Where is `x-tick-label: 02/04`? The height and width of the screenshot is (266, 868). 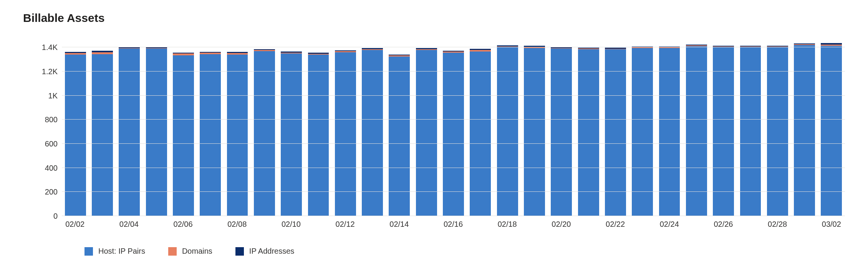 x-tick-label: 02/04 is located at coordinates (129, 222).